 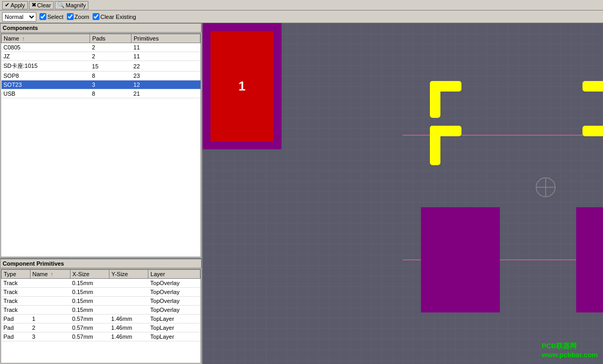 What do you see at coordinates (101, 57) in the screenshot?
I see `table-row: JZ 2 11` at bounding box center [101, 57].